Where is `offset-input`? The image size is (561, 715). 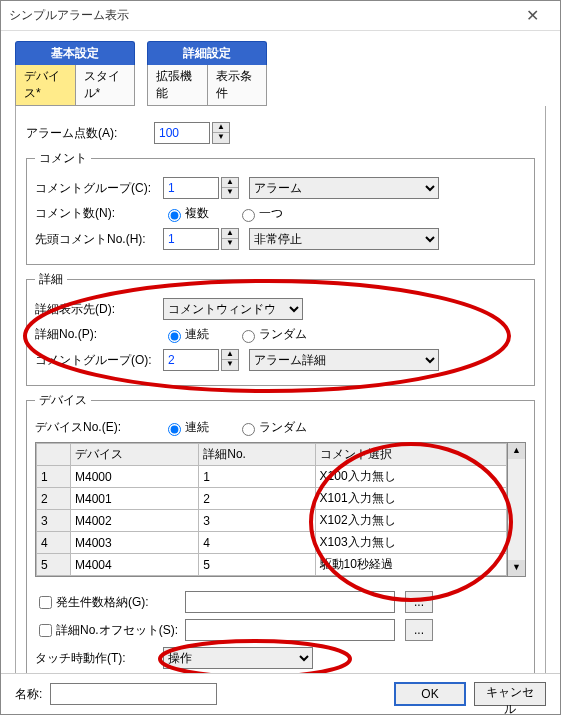
offset-input is located at coordinates (290, 630).